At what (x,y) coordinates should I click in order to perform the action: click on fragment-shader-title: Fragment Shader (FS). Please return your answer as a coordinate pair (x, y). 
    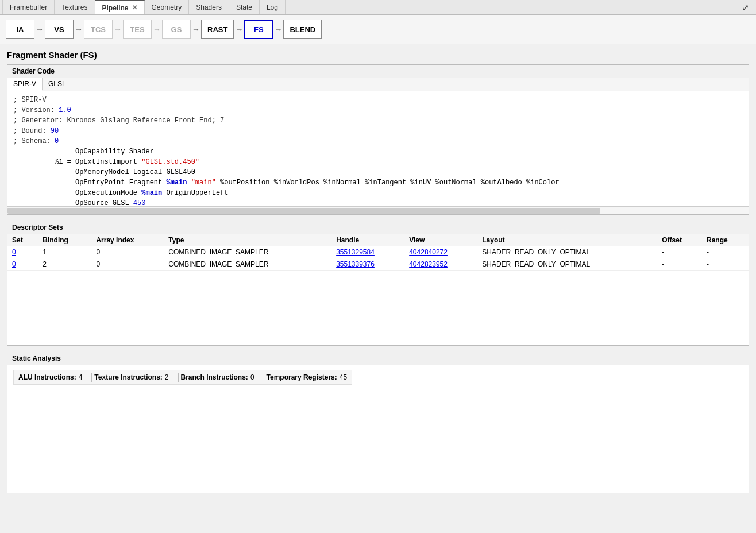
    Looking at the image, I should click on (378, 55).